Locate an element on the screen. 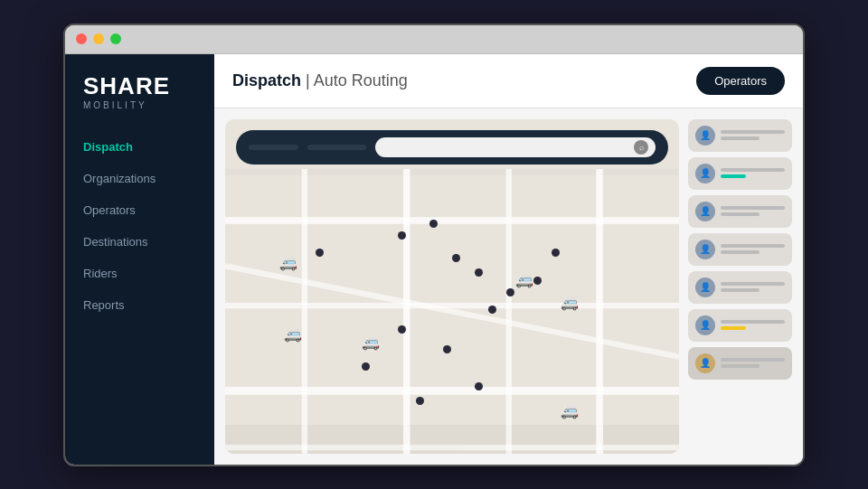  sidebar-item-operators: Operators is located at coordinates (139, 210).